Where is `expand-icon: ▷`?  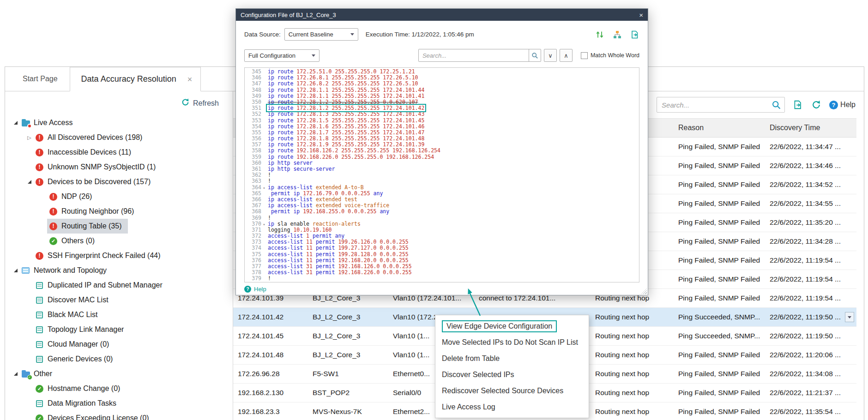 expand-icon: ▷ is located at coordinates (30, 138).